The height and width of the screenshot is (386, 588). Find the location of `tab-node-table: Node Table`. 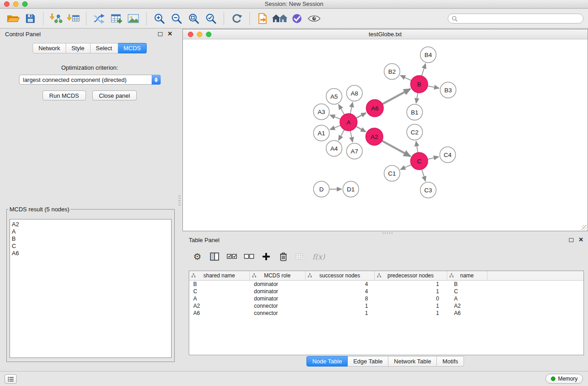

tab-node-table: Node Table is located at coordinates (327, 361).